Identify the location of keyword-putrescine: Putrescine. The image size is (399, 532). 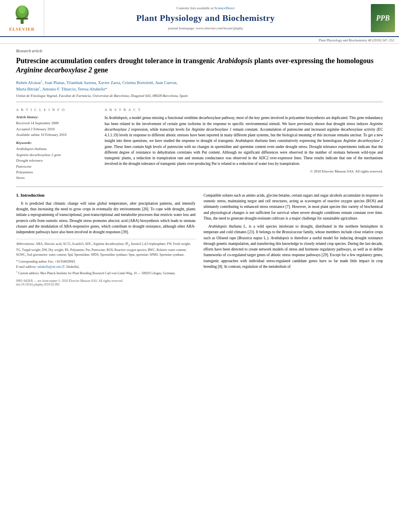
(56, 166).